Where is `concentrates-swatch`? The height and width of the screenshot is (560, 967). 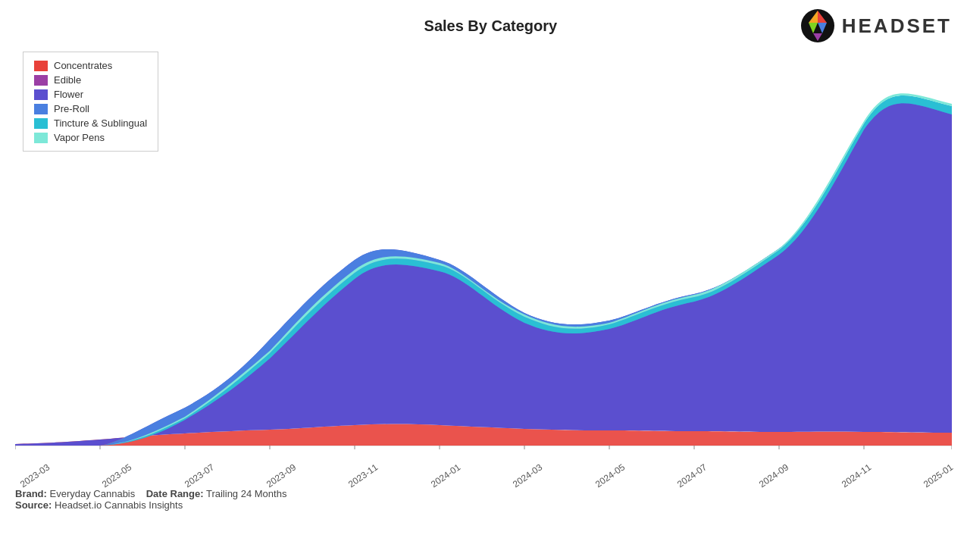 concentrates-swatch is located at coordinates (41, 66).